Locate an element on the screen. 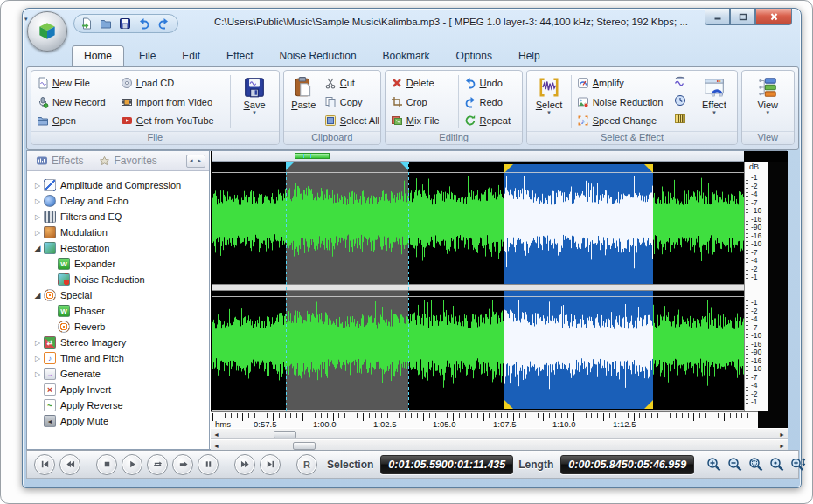  go-to-start-button is located at coordinates (45, 465).